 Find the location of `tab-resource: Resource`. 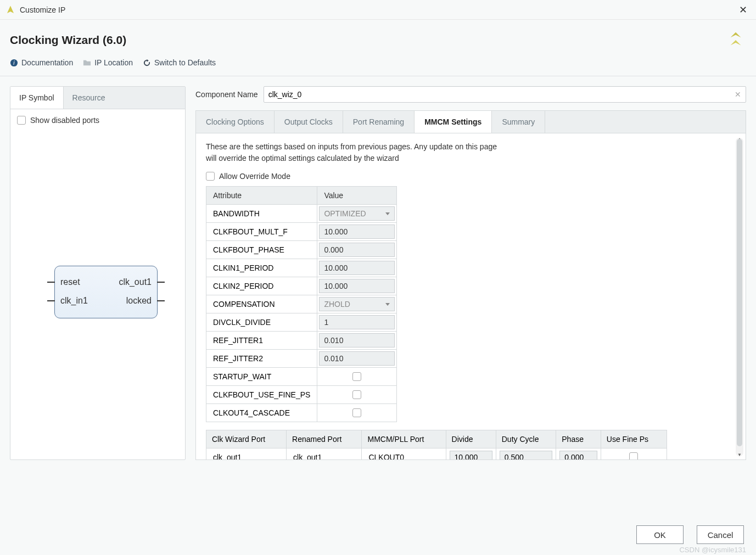

tab-resource: Resource is located at coordinates (89, 98).